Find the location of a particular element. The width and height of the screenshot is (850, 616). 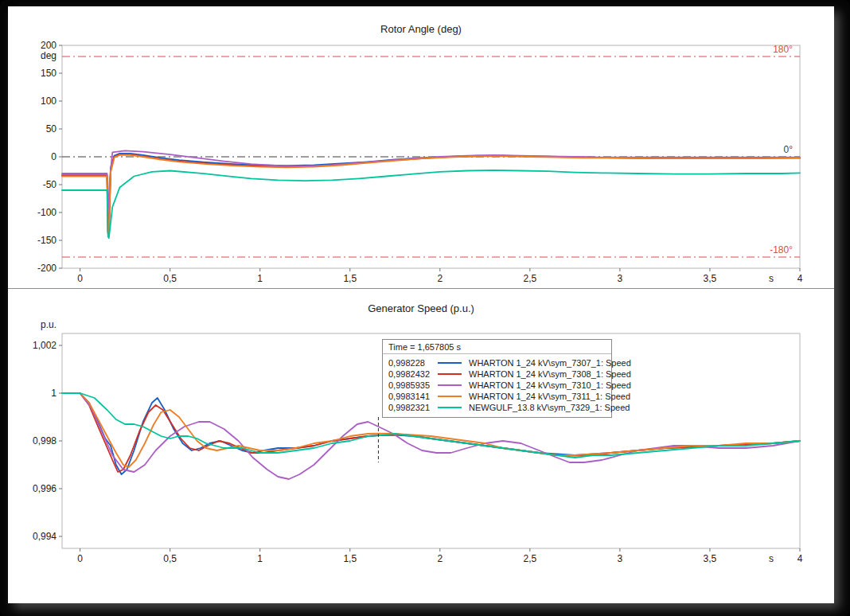

y-unit-label: p.u. is located at coordinates (49, 325).